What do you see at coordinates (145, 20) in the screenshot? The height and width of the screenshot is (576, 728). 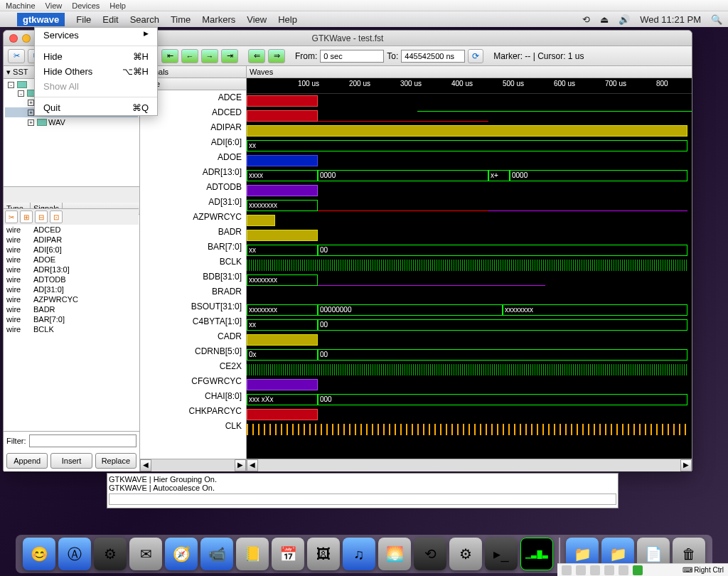 I see `menu-search: Search` at bounding box center [145, 20].